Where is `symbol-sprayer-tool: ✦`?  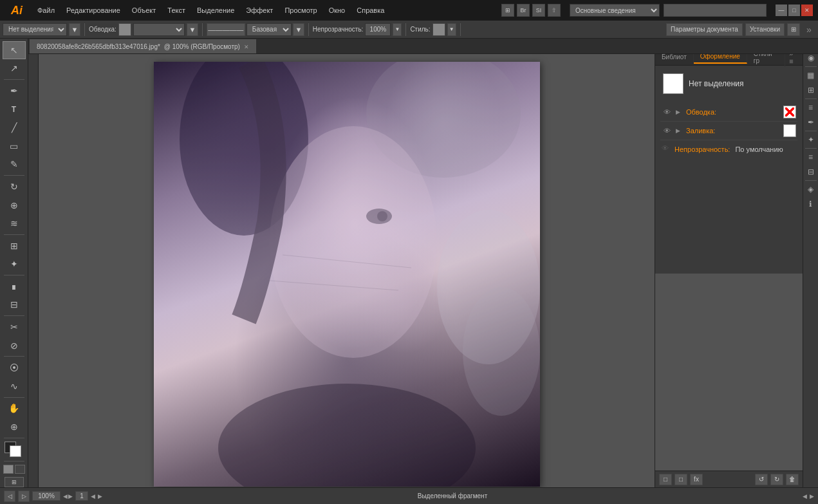
symbol-sprayer-tool: ✦ is located at coordinates (14, 264).